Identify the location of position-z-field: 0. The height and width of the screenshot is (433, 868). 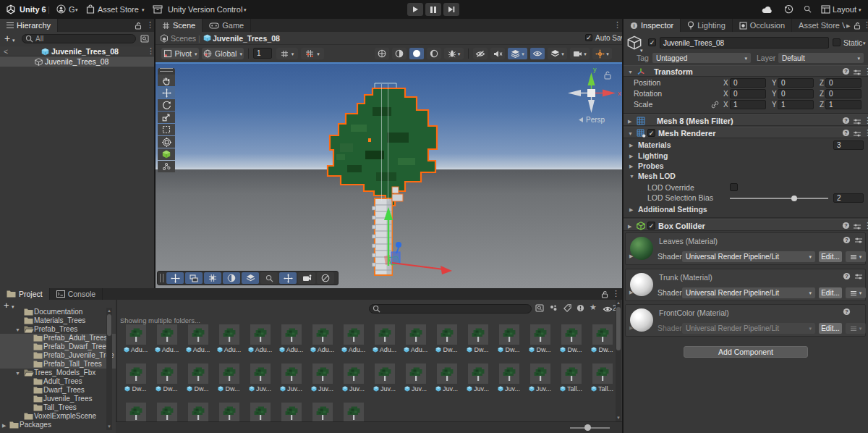
(843, 83).